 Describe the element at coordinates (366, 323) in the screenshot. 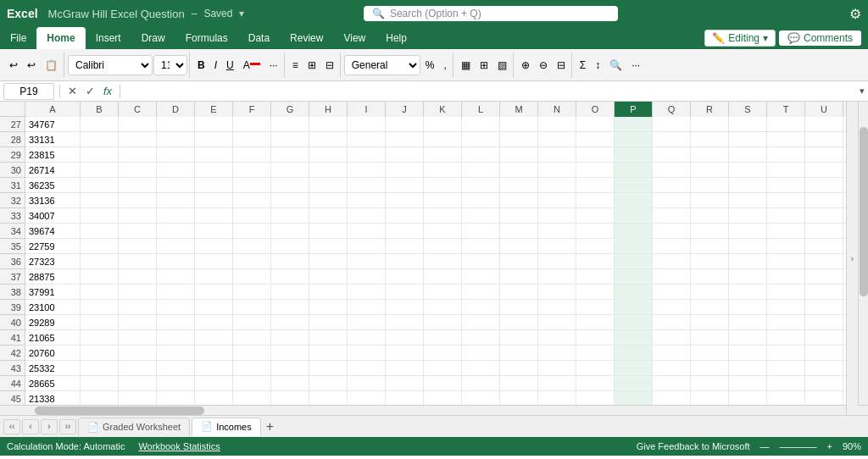

I see `cell-I40` at that location.